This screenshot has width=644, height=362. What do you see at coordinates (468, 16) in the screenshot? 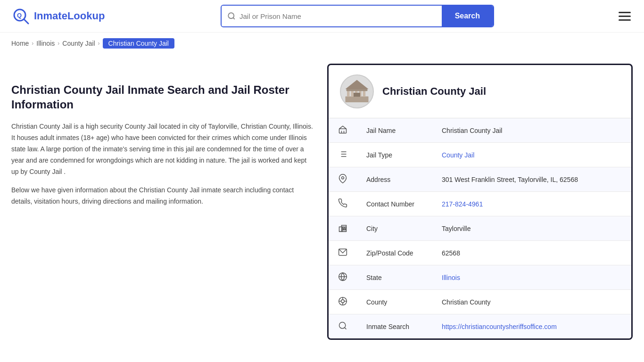
I see `search-button: Search` at bounding box center [468, 16].